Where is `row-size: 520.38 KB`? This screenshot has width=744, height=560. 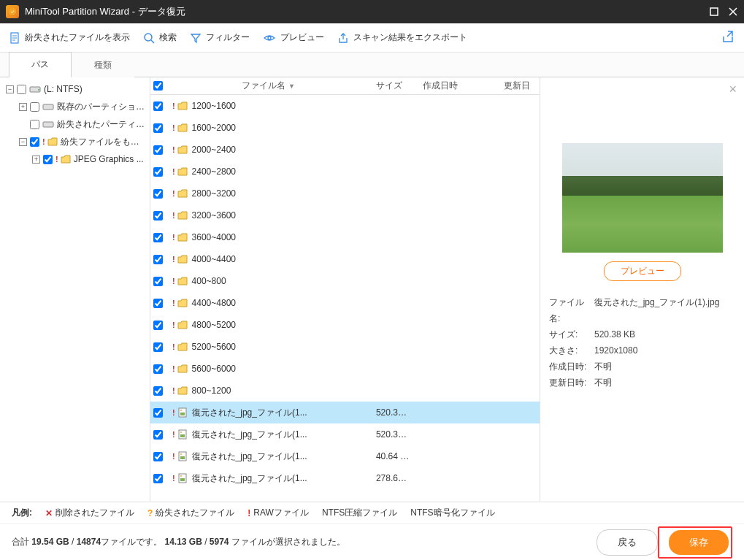
row-size: 520.38 KB is located at coordinates (394, 434).